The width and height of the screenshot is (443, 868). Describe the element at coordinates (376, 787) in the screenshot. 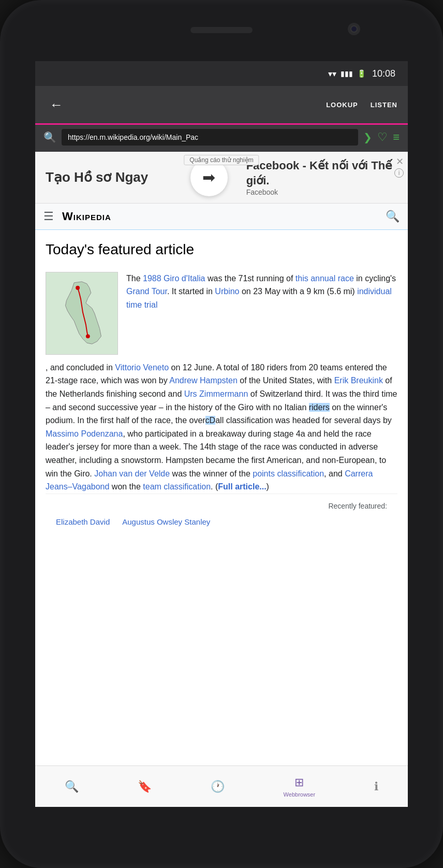

I see `nav-info-icon: ℹ` at that location.